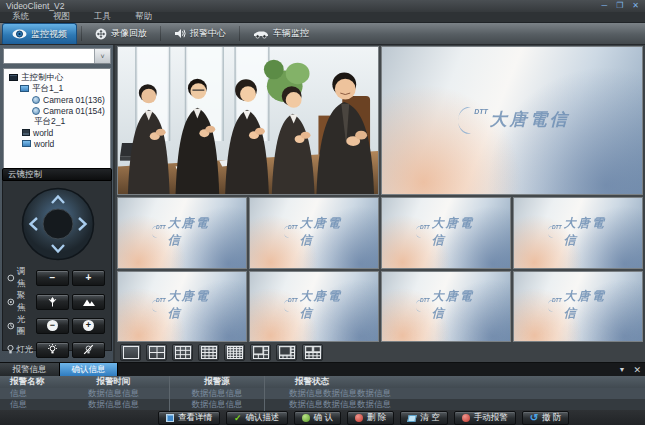  What do you see at coordinates (62, 17) in the screenshot?
I see `menu-view: 视图` at bounding box center [62, 17].